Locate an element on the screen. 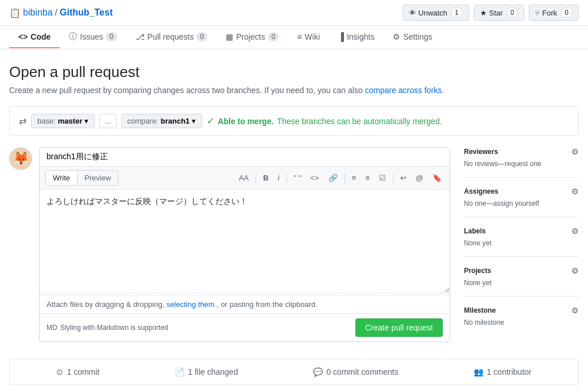  compare-branch-select: compare: branch1 ▾ is located at coordinates (162, 121).